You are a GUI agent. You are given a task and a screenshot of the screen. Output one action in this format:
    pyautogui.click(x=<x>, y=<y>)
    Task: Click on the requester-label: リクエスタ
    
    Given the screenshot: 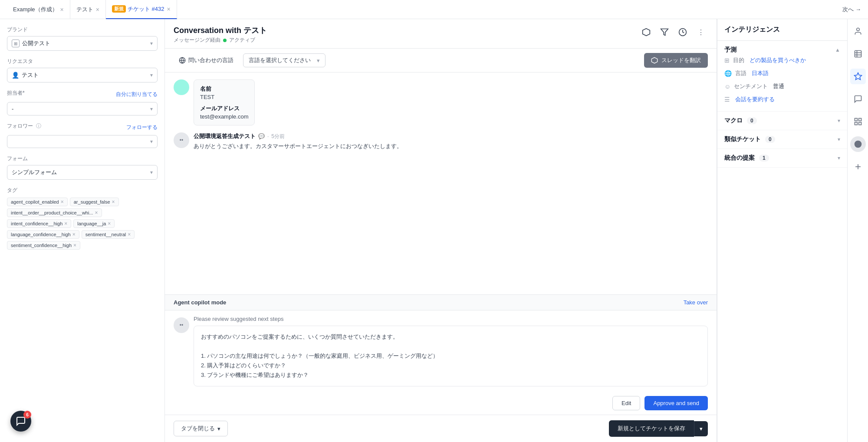 What is the action you would take?
    pyautogui.click(x=82, y=62)
    